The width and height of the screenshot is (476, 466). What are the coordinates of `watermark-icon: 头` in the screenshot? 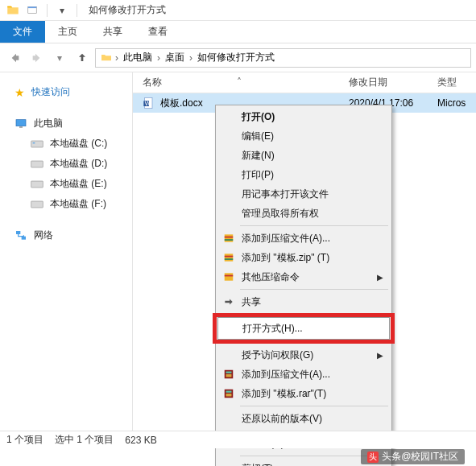 It's located at (373, 457).